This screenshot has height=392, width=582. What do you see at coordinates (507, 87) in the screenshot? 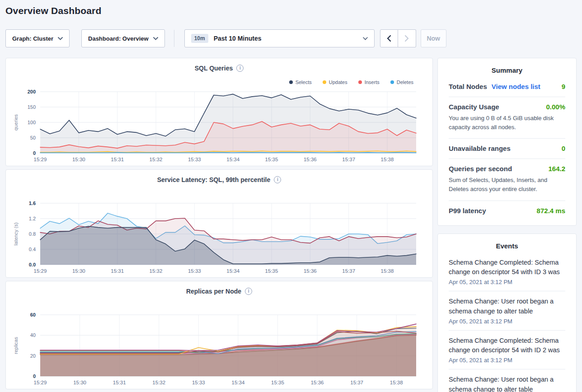
I see `summary-row: Total NodesView nodes list9` at bounding box center [507, 87].